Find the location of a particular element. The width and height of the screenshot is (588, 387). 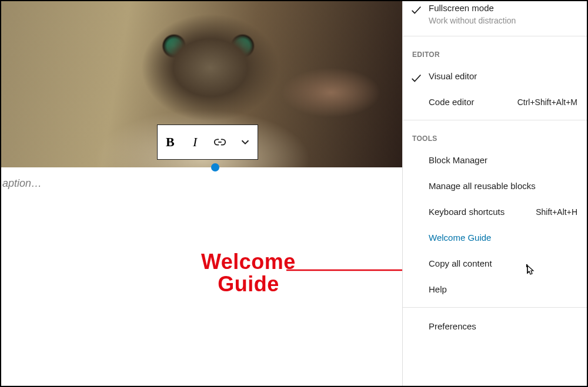

menu-item-label: Block Manager is located at coordinates (503, 160).